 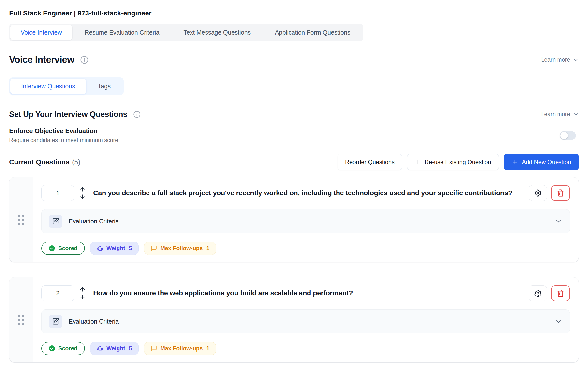 What do you see at coordinates (311, 293) in the screenshot?
I see `question-text: How do you ensure the web applications y…` at bounding box center [311, 293].